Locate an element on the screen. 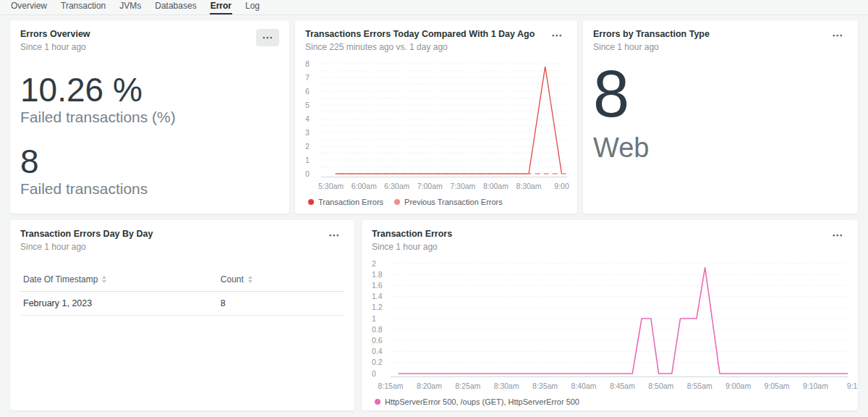  plot-area is located at coordinates (444, 118).